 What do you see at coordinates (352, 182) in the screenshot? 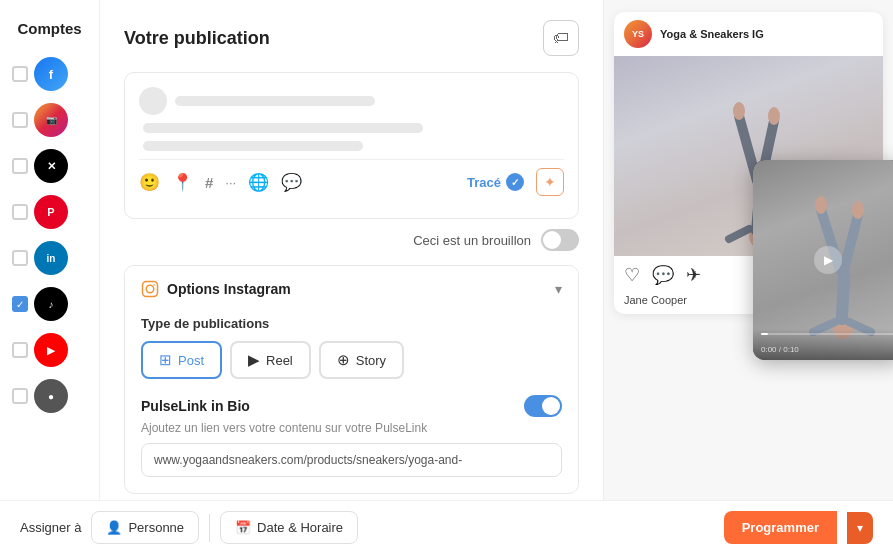
I see `toolbar-row: 🙂 📍 # ··· 🌐 💬 Tracé ✓ ✦` at bounding box center [352, 182].